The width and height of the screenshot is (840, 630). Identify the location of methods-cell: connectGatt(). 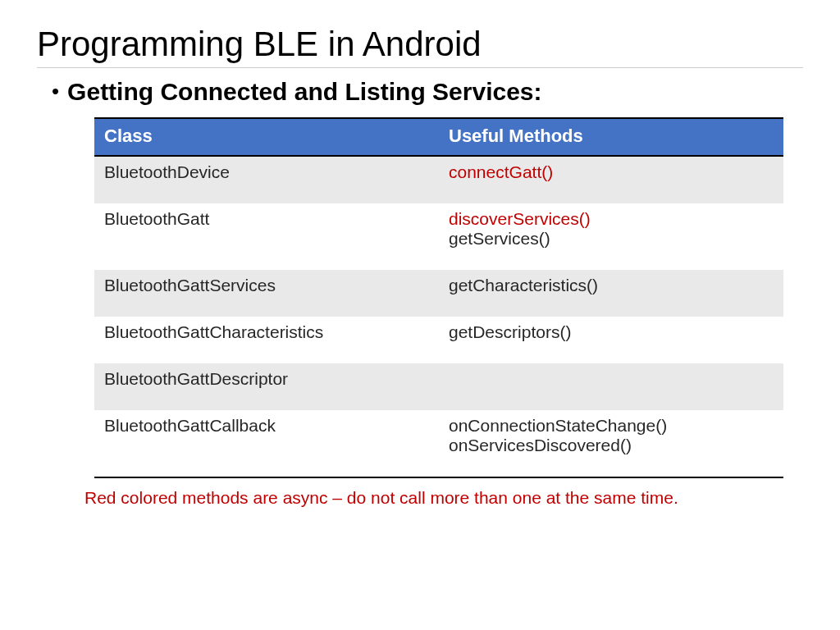
(611, 180).